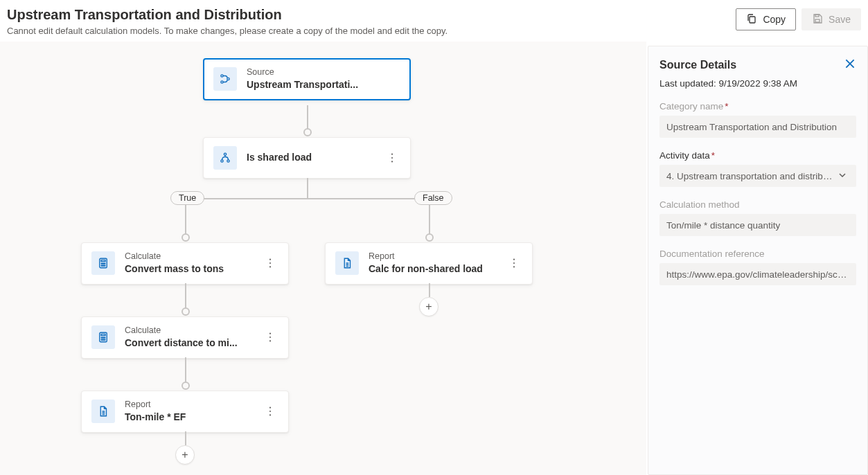 The height and width of the screenshot is (475, 868). What do you see at coordinates (434, 198) in the screenshot?
I see `branch-label-false: False` at bounding box center [434, 198].